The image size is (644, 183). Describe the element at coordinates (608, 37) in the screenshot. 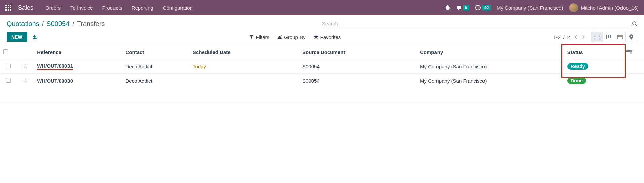

I see `view-kanban-icon` at that location.